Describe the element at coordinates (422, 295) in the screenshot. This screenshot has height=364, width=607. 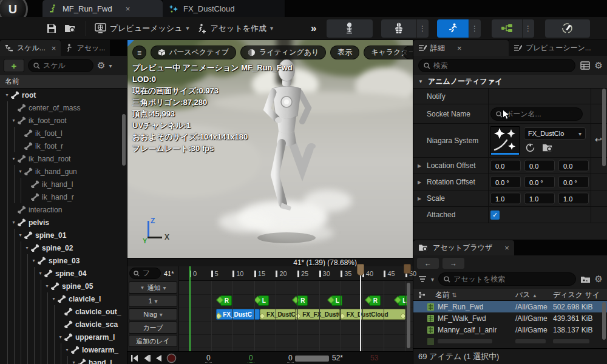
I see `hierarchy-column-icon` at that location.